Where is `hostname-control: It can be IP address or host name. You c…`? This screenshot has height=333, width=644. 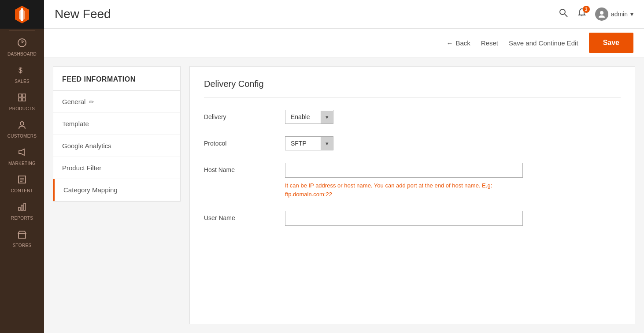
hostname-control: It can be IP address or host name. You c… is located at coordinates (453, 181).